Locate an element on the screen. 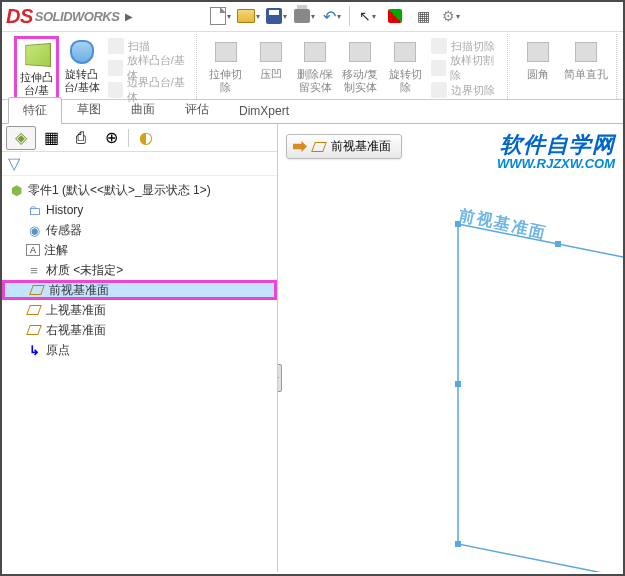 Image resolution: width=625 pixels, height=576 pixels. revcut-icon is located at coordinates (405, 52).